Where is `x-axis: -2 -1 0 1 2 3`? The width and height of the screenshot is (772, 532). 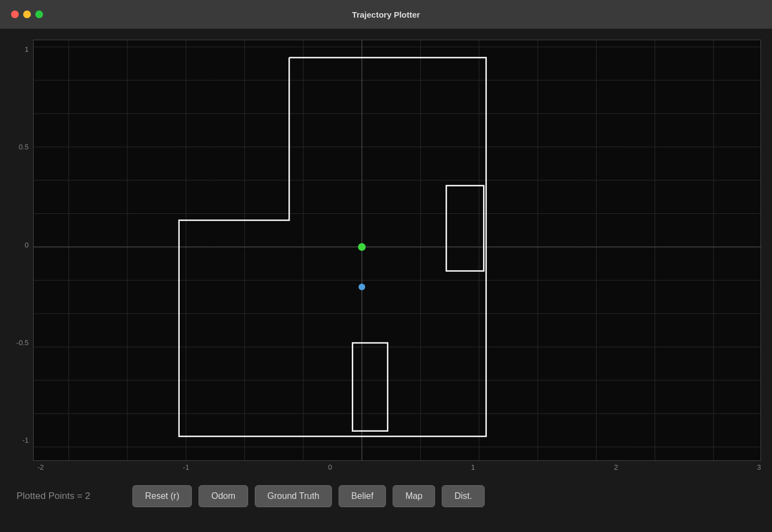
x-axis: -2 -1 0 1 2 3 is located at coordinates (386, 466).